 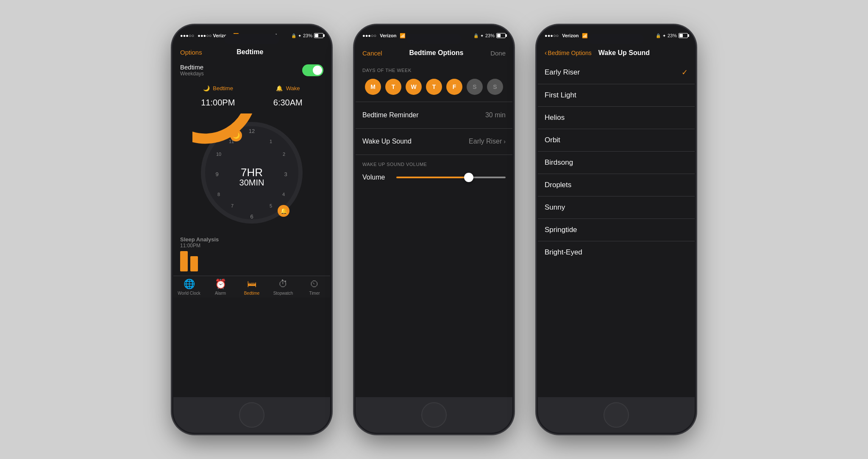 I want to click on bedtime-toggle-row: Bedtime Weekdays, so click(x=252, y=70).